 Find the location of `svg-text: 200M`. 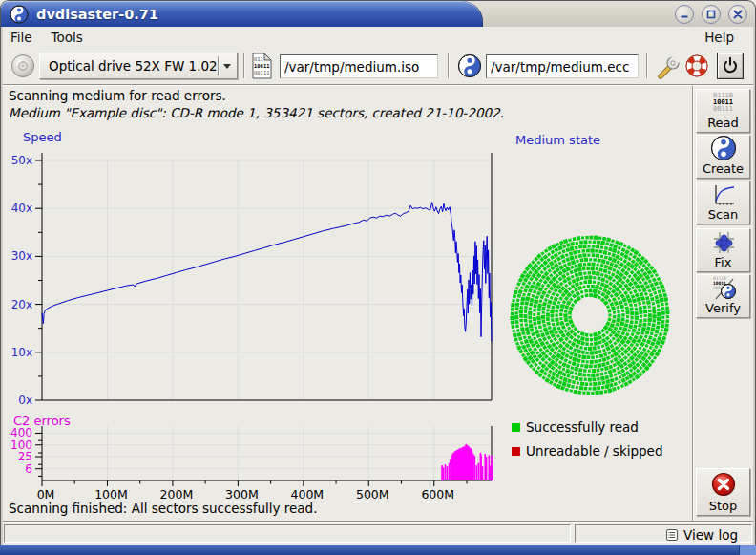

svg-text: 200M is located at coordinates (178, 495).